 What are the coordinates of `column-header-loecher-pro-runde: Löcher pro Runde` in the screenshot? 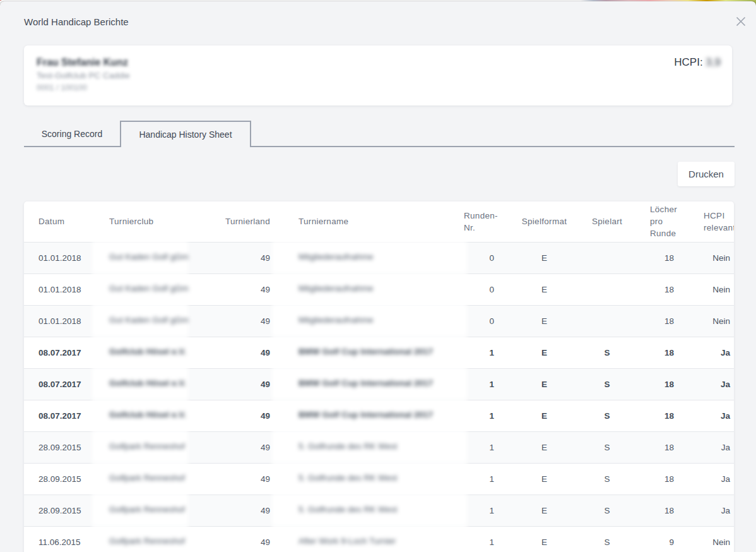 It's located at (652, 222).